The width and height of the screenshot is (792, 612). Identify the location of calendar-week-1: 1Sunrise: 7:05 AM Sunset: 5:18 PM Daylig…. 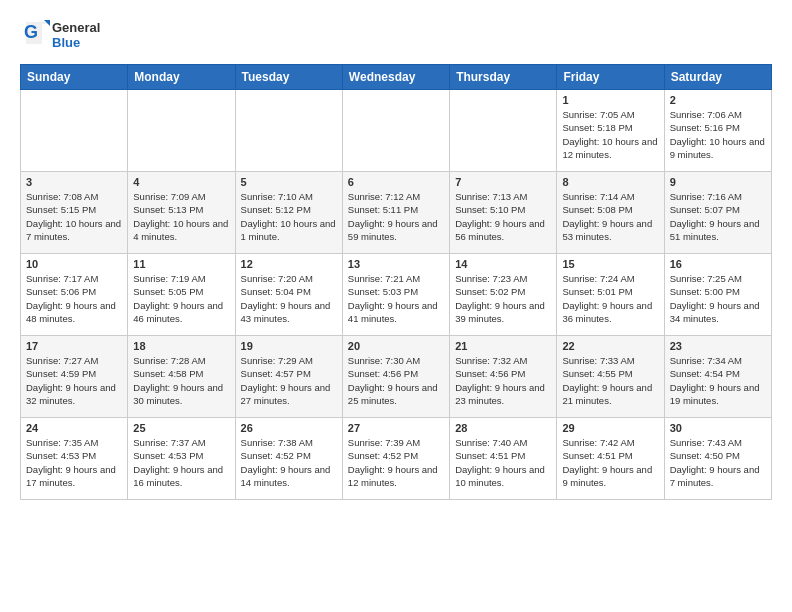
(396, 131).